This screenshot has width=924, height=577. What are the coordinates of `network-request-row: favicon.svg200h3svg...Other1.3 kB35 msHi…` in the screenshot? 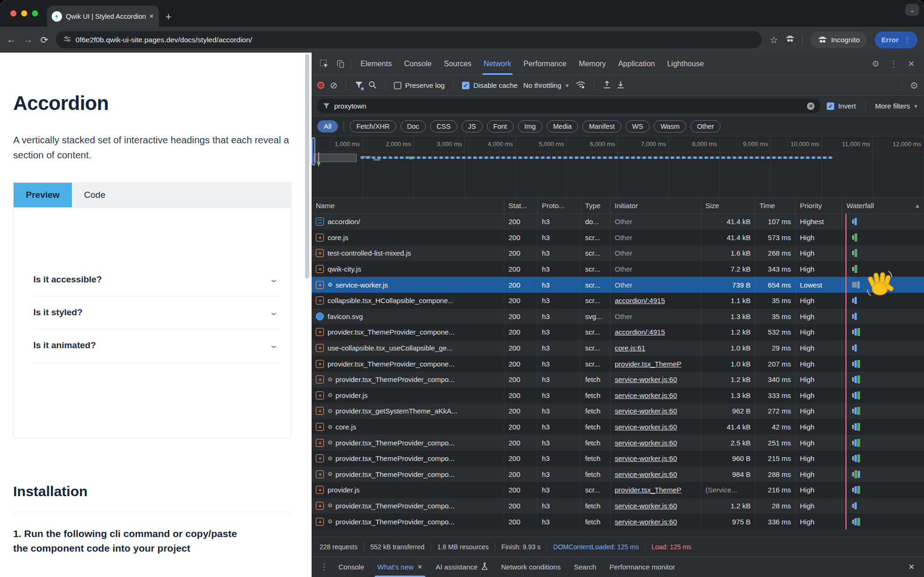 It's located at (618, 317).